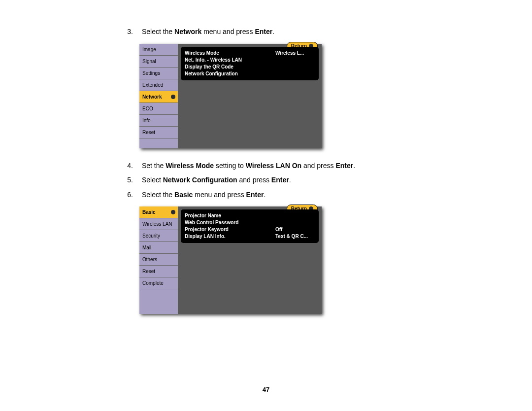 The height and width of the screenshot is (411, 532). Describe the element at coordinates (250, 223) in the screenshot. I see `panel-row: Web Control Password` at that location.